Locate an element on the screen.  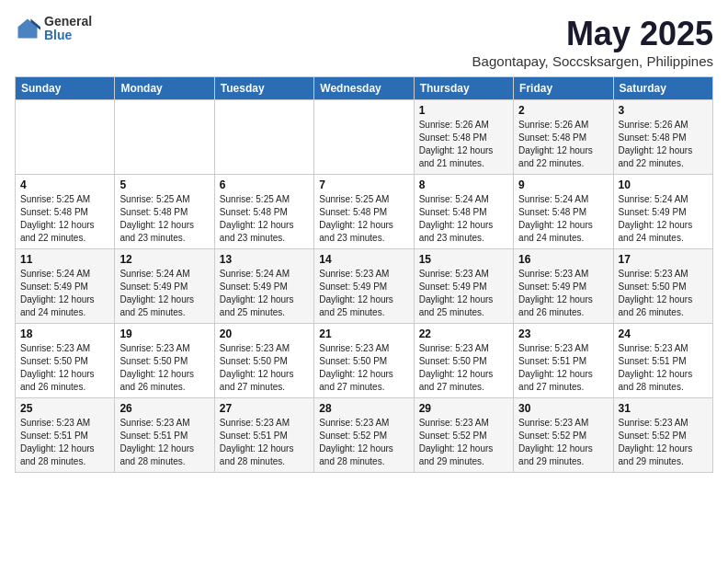
calendar-cell: 29Sunrise: 5:23 AM Sunset: 5:52 PM Dayli… is located at coordinates (463, 436).